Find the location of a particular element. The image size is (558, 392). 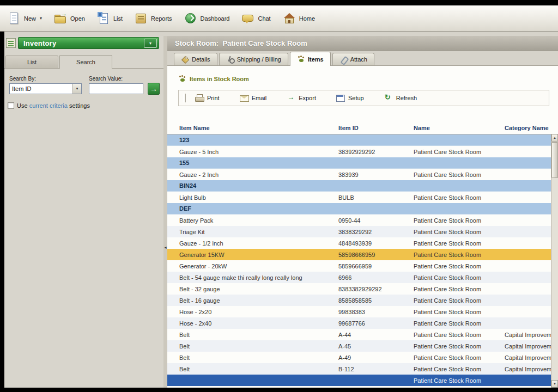

chevron-down-icon: ▾ is located at coordinates (77, 89).